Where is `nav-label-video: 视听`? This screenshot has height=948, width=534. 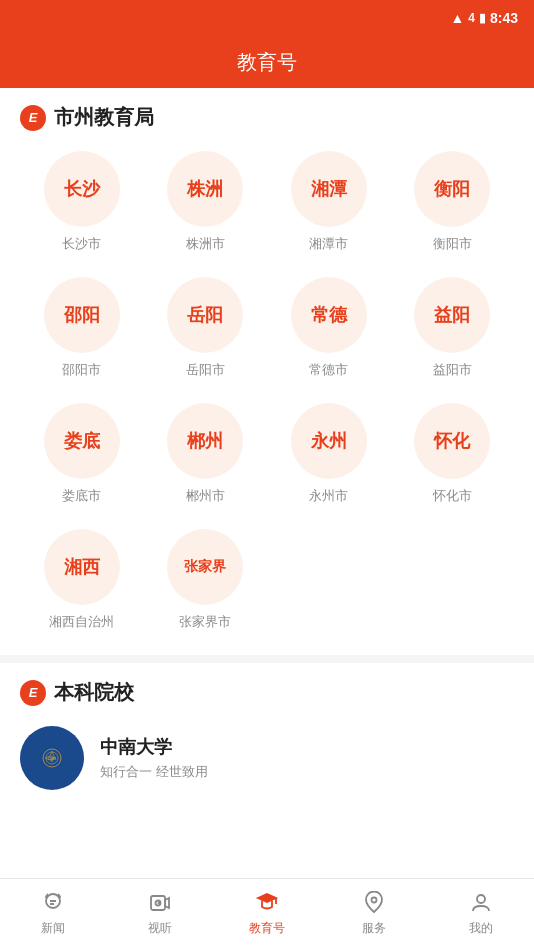 nav-label-video: 视听 is located at coordinates (160, 928).